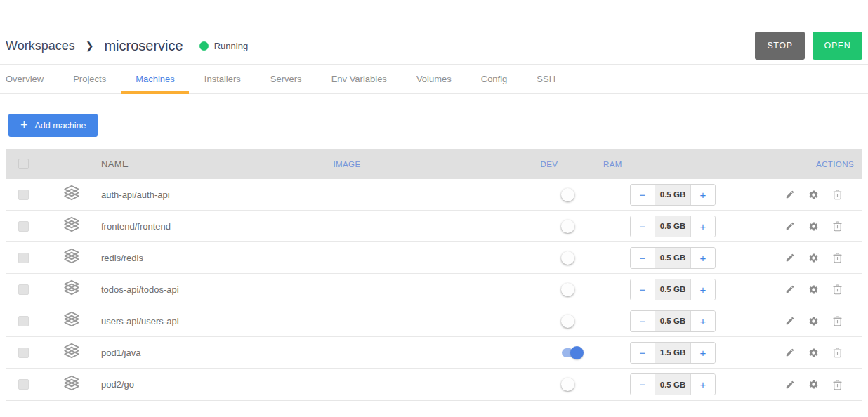  I want to click on tab-volumes: Volumes, so click(434, 79).